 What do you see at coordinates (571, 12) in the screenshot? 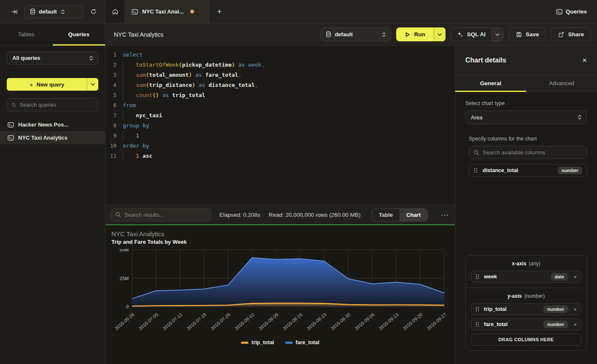
I see `queries-shortcut: Queries` at bounding box center [571, 12].